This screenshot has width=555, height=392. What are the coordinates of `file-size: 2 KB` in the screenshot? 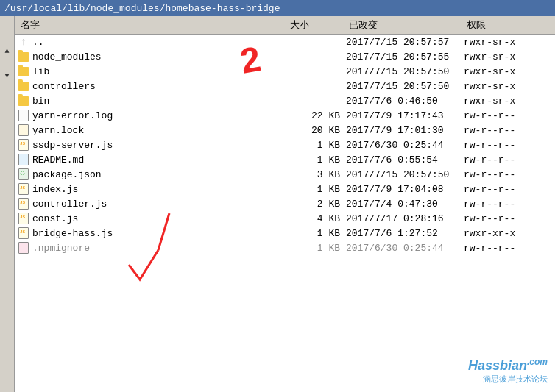 It's located at (317, 204).